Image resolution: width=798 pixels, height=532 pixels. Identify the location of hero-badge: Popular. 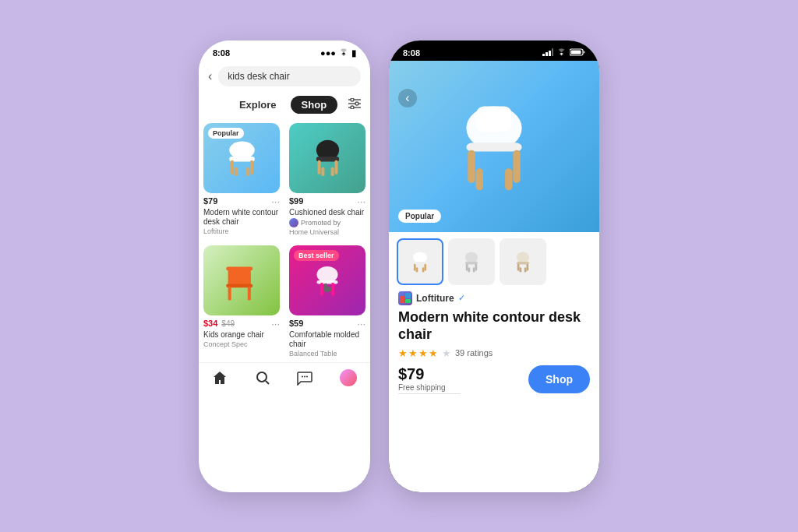
(419, 217).